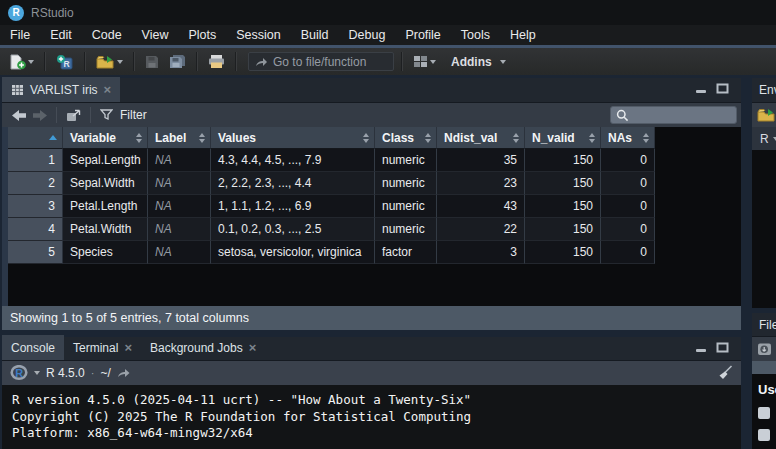 Image resolution: width=776 pixels, height=449 pixels. I want to click on col-header-class: Class, so click(406, 138).